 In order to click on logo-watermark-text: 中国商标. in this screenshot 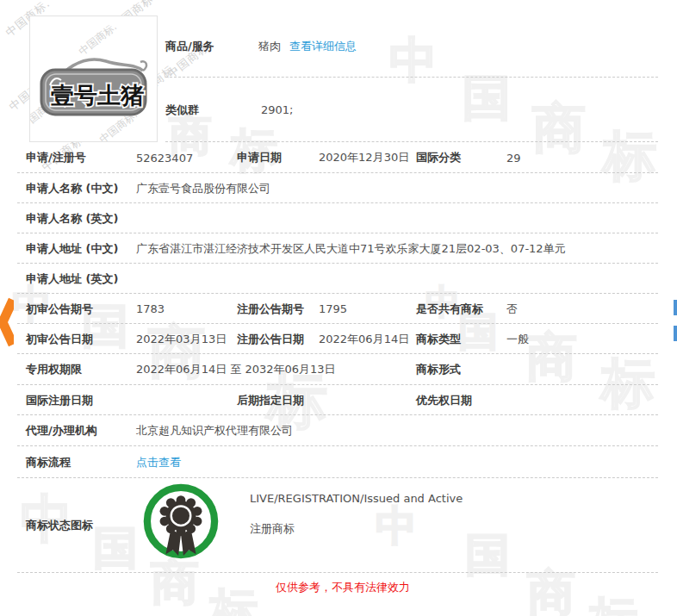, I will do `click(98, 40)`.